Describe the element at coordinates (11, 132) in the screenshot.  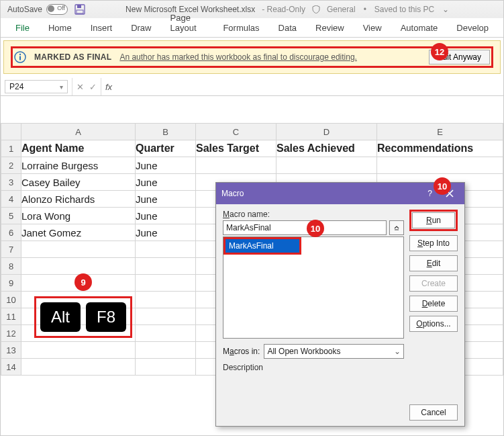
I see `select-all-corner` at that location.